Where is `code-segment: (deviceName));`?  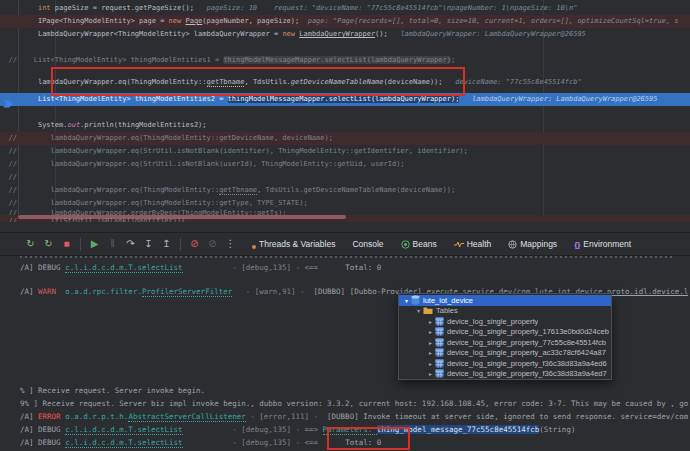 code-segment: (deviceName)); is located at coordinates (420, 82).